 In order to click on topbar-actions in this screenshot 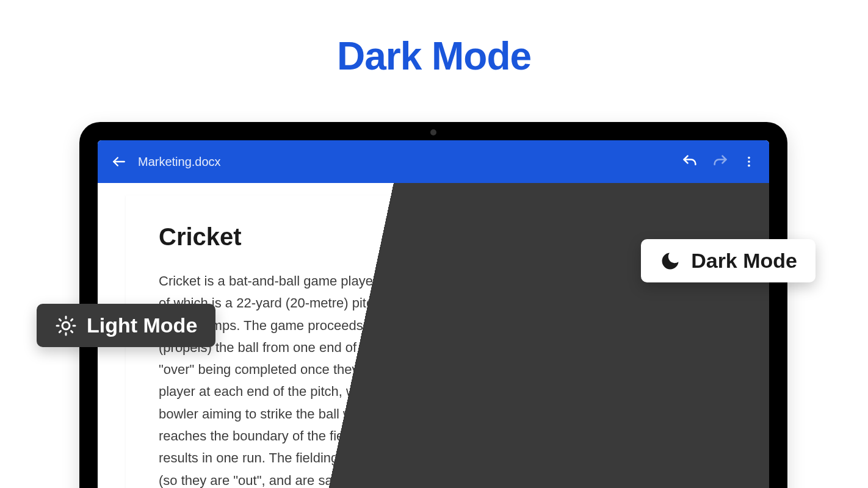, I will do `click(718, 162)`.